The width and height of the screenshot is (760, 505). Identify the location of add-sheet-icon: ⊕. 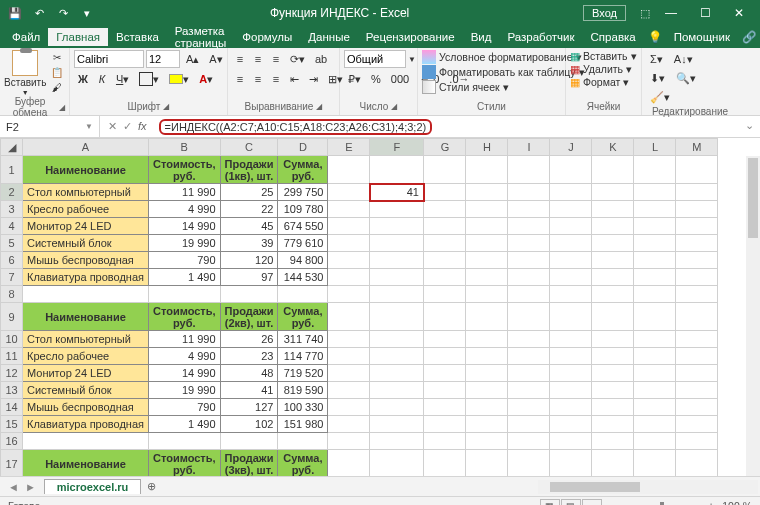
(152, 486).